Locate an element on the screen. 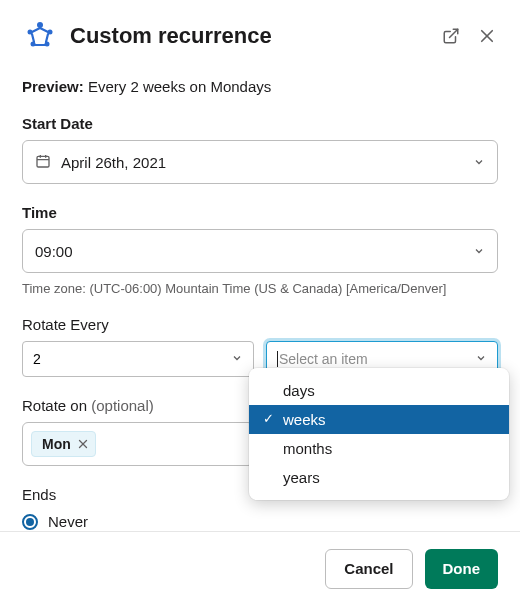  time-select: 09:00 is located at coordinates (260, 251).